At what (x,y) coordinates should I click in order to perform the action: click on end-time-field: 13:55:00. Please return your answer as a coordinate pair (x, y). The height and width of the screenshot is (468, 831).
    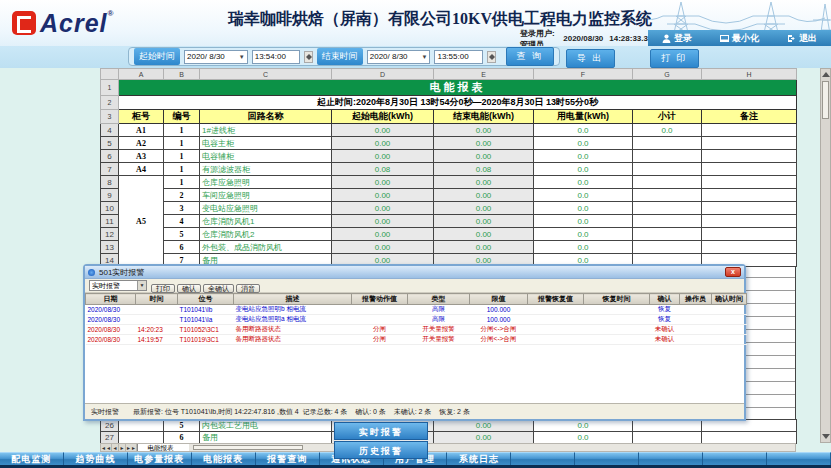
    Looking at the image, I should click on (458, 57).